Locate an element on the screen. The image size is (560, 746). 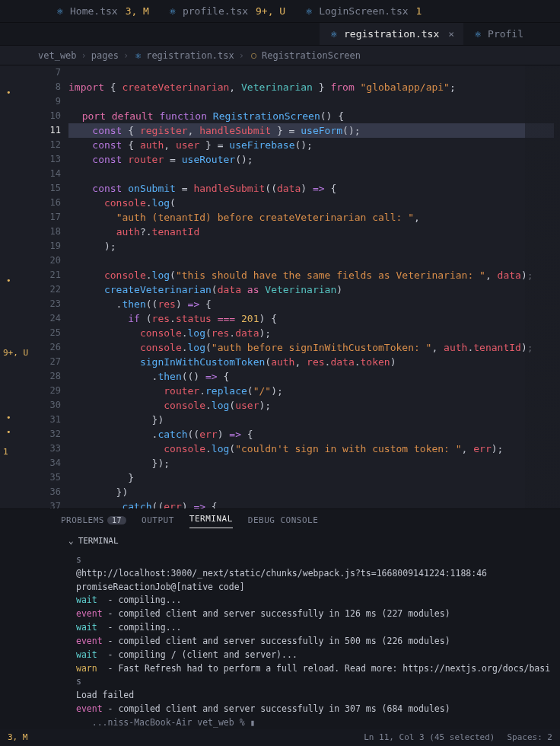
problems-count: 17 is located at coordinates (117, 521).